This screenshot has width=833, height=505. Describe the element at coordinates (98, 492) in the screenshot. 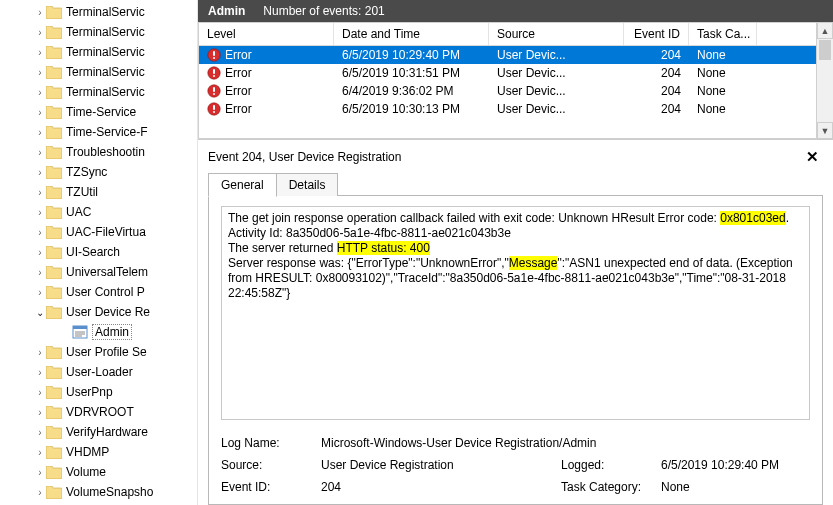

I see `tree-item: ›VolumeSnapsho` at that location.